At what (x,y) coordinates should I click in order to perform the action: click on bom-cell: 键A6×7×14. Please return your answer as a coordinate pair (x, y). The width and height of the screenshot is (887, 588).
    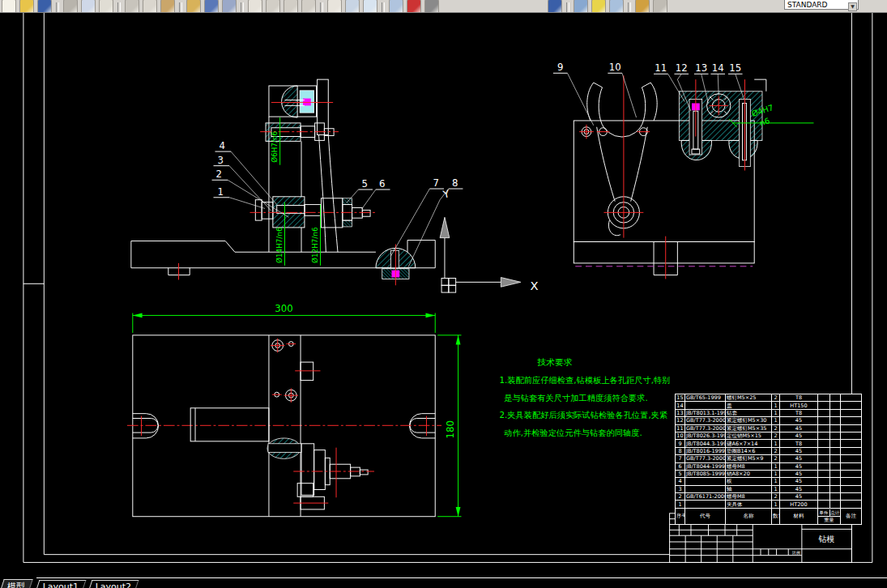
    Looking at the image, I should click on (748, 444).